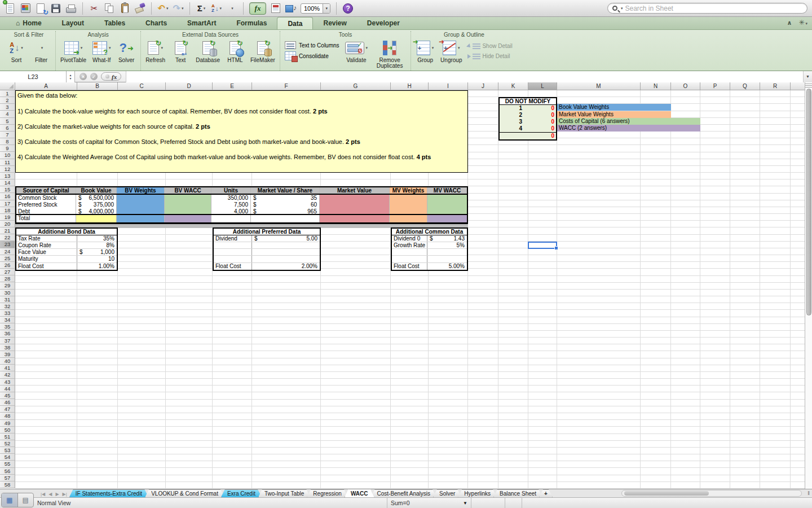  I want to click on bond-row: Tax Rate35%, so click(67, 239).